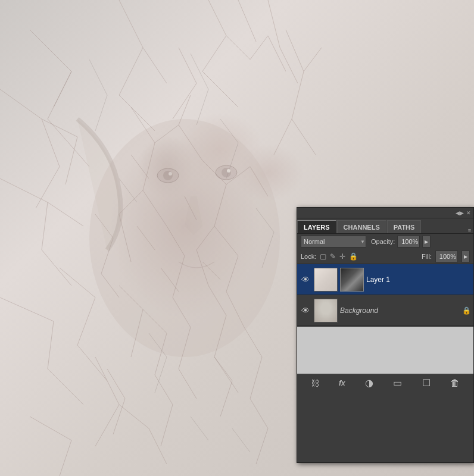  What do you see at coordinates (317, 227) in the screenshot?
I see `tab-layers: LAYERS` at bounding box center [317, 227].